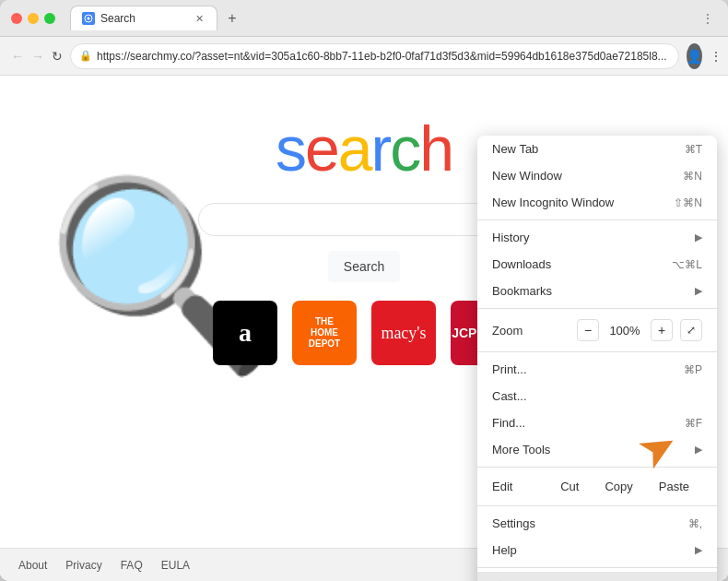 The image size is (728, 581). What do you see at coordinates (693, 370) in the screenshot?
I see `shortcut-print: ⌘P` at bounding box center [693, 370].